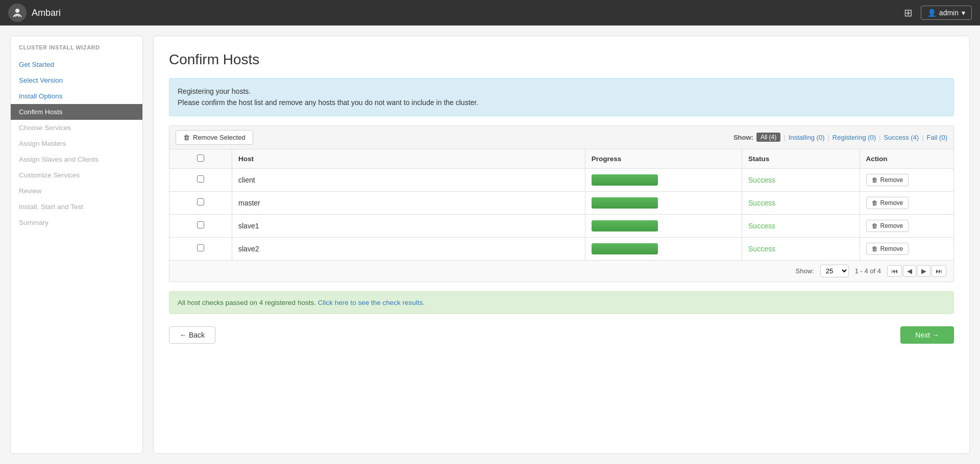 Image resolution: width=980 pixels, height=464 pixels. Describe the element at coordinates (801, 159) in the screenshot. I see `col-header-status: Status` at that location.